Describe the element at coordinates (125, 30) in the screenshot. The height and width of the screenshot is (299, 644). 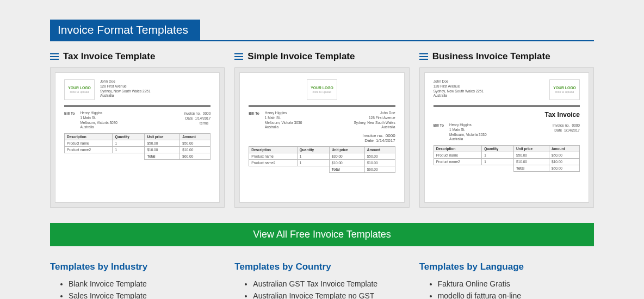
I see `section-title: Invoice Format Templates` at that location.